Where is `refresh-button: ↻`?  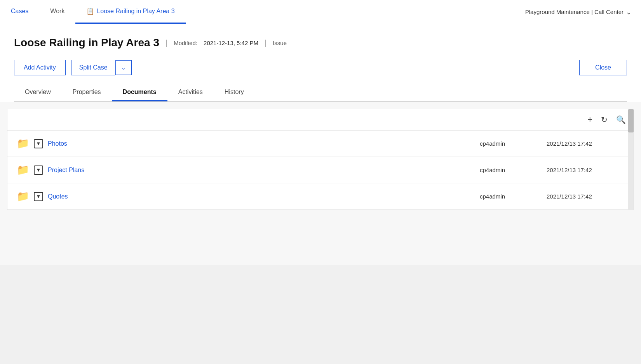 refresh-button: ↻ is located at coordinates (604, 120).